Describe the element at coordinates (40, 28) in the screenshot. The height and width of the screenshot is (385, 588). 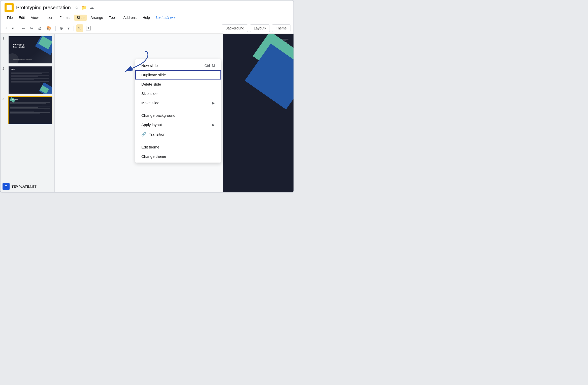
I see `print-button: 🖨` at that location.